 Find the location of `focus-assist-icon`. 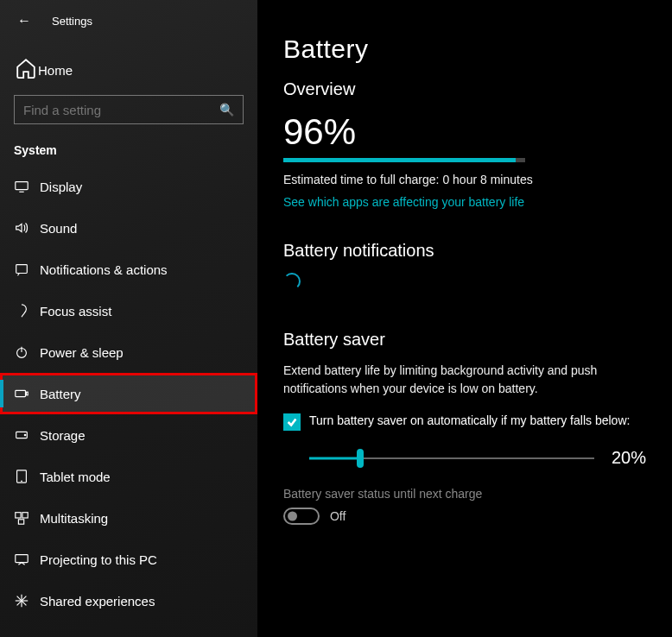

focus-assist-icon is located at coordinates (27, 311).